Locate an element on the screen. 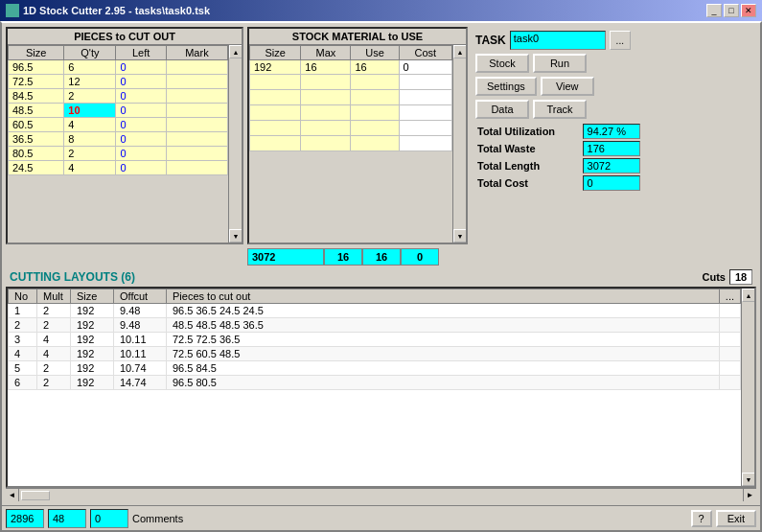 The width and height of the screenshot is (762, 532). layout-cell-offcut: 10.74 is located at coordinates (140, 368).